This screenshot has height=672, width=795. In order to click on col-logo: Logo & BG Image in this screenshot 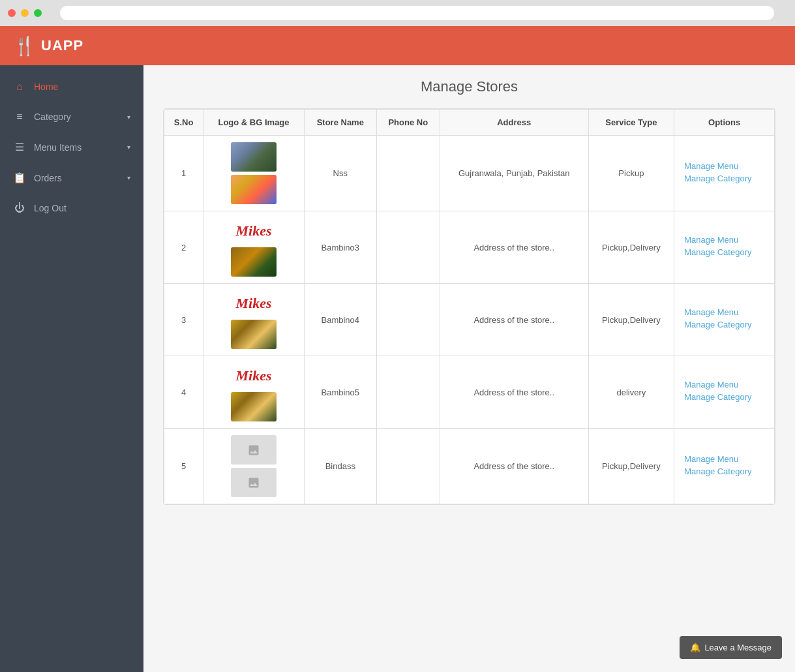, I will do `click(254, 123)`.